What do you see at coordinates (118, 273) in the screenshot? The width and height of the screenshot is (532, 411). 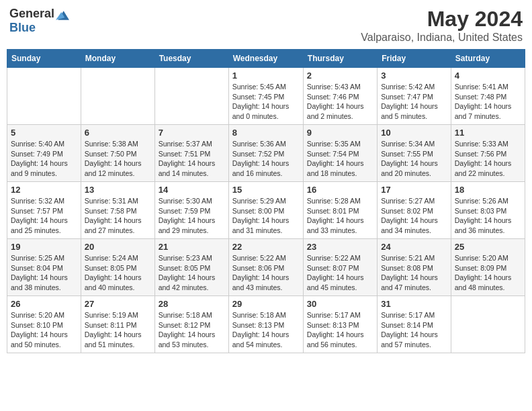 I see `day-info: Sunrise: 5:24 AM Sunset: 8:05 PM Dayligh…` at bounding box center [118, 273].